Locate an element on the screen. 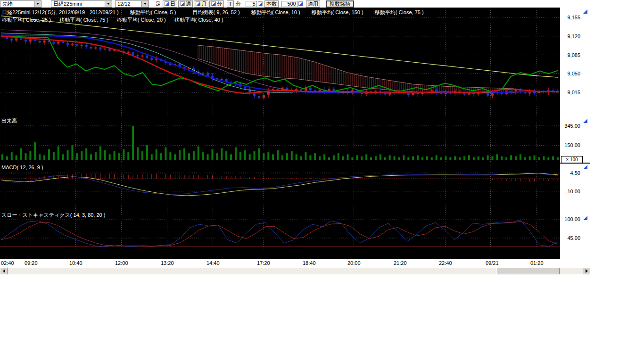 The image size is (644, 362). timeframe-minute-icon is located at coordinates (214, 4).